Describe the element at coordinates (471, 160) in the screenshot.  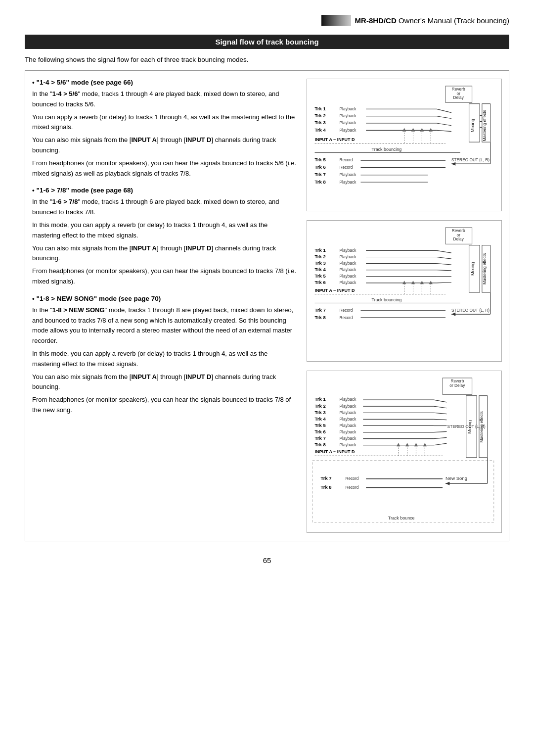
I see `svg-text: STEREO OUT (L, R)` at that location.